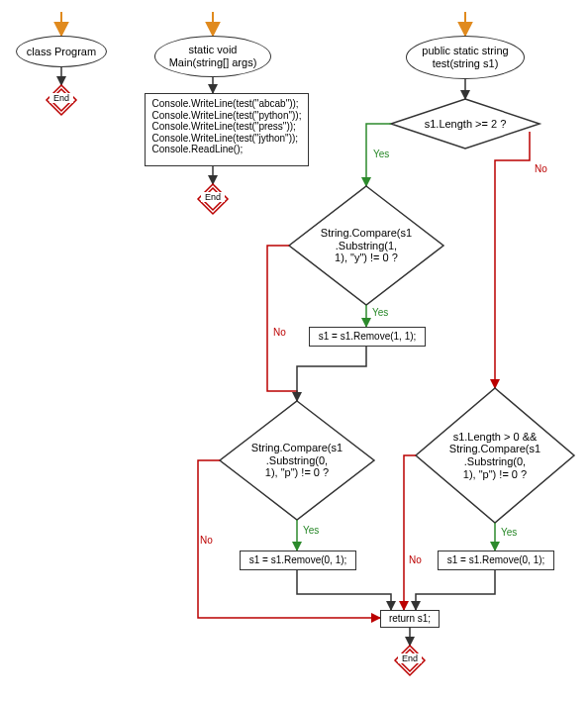  I want to click on entry-test-fn: public static string test(string s1), so click(465, 57).